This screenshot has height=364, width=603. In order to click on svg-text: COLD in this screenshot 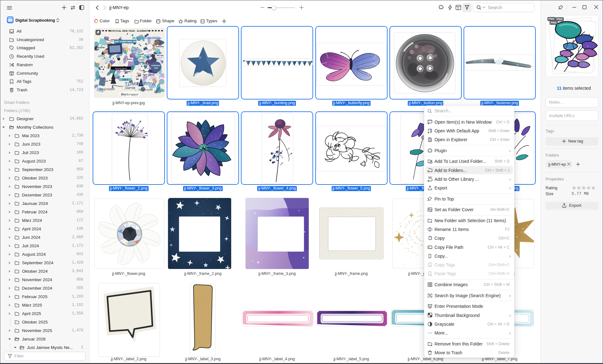, I will do `click(126, 80)`.